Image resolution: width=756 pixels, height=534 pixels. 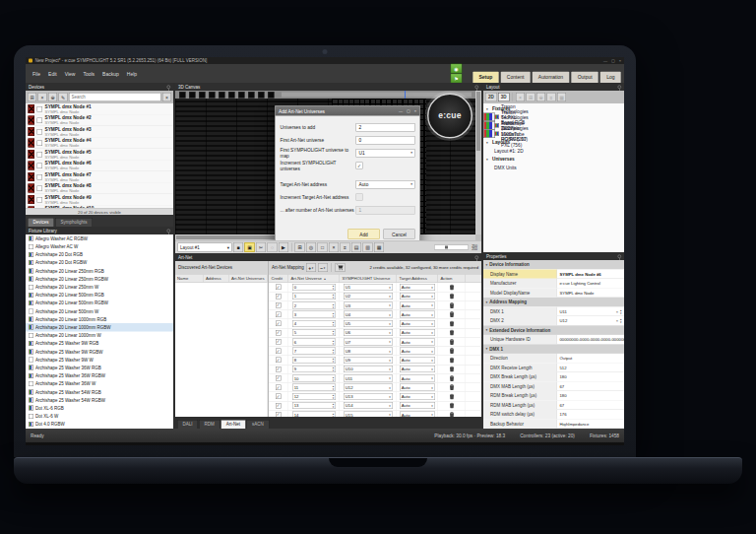 What do you see at coordinates (284, 247) in the screenshot?
I see `canvas-tool-button: ▶` at bounding box center [284, 247].